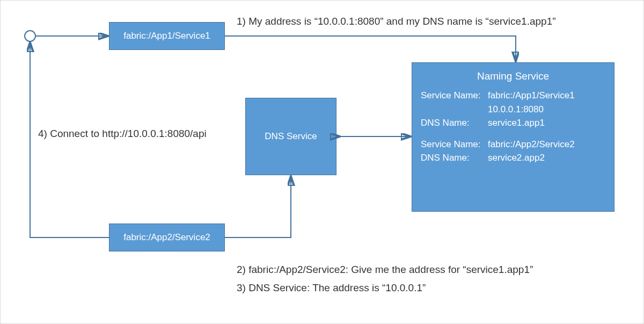  Describe the element at coordinates (385, 270) in the screenshot. I see `label-step2: 2) fabric:/App2/Service2: Give me the ad…` at that location.